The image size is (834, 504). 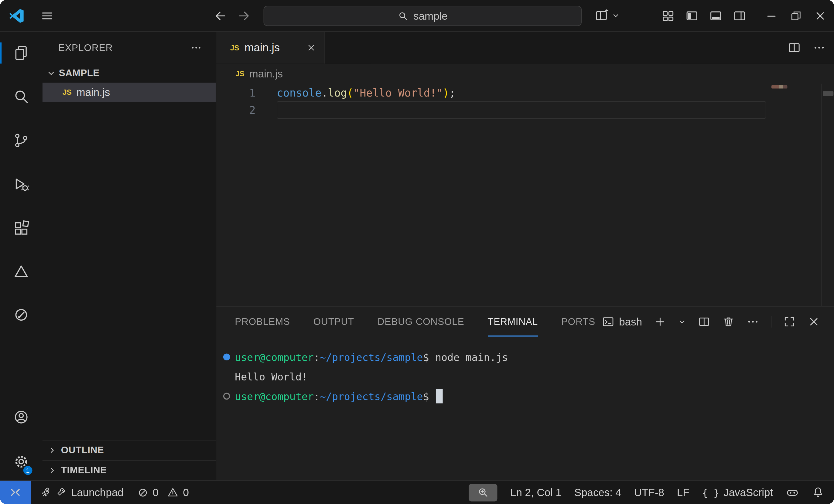 What do you see at coordinates (16, 492) in the screenshot?
I see `remote-indicator` at bounding box center [16, 492].